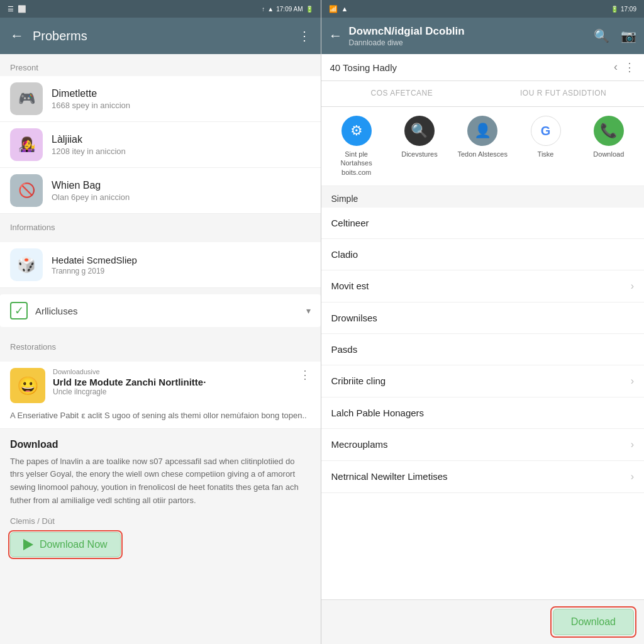 Image resolution: width=644 pixels, height=644 pixels. Describe the element at coordinates (481, 477) in the screenshot. I see `list-item-text-8: Netrnical Newilter Limetises` at that location.